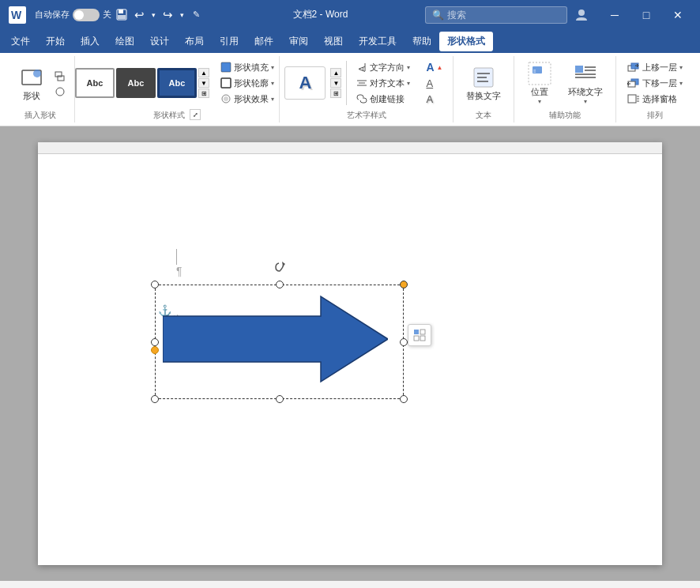 Image resolution: width=700 pixels, height=588 pixels. What do you see at coordinates (196, 15) in the screenshot?
I see `customize-toolbar-button: ✎` at bounding box center [196, 15].